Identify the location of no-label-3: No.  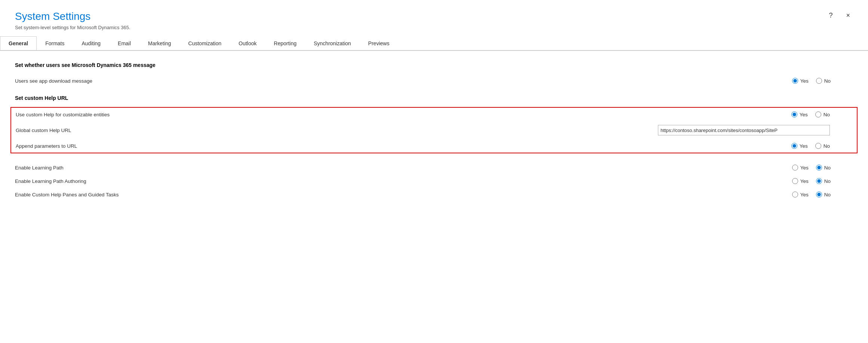
(827, 146).